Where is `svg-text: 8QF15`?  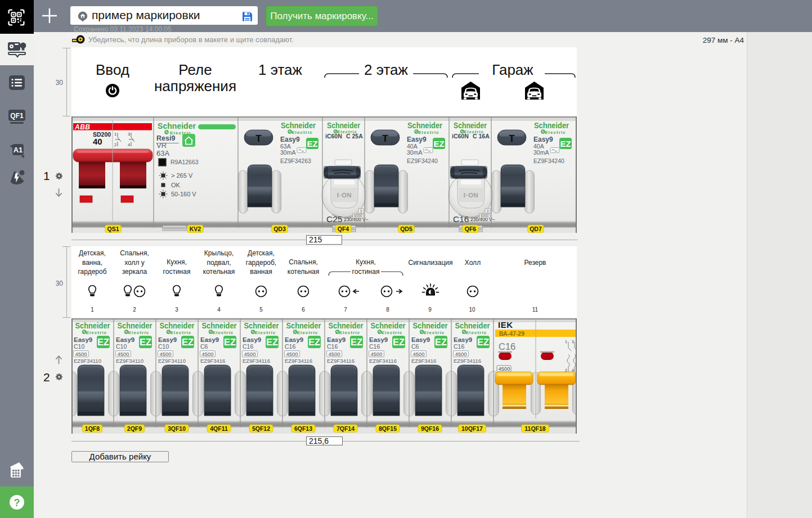 svg-text: 8QF15 is located at coordinates (388, 429).